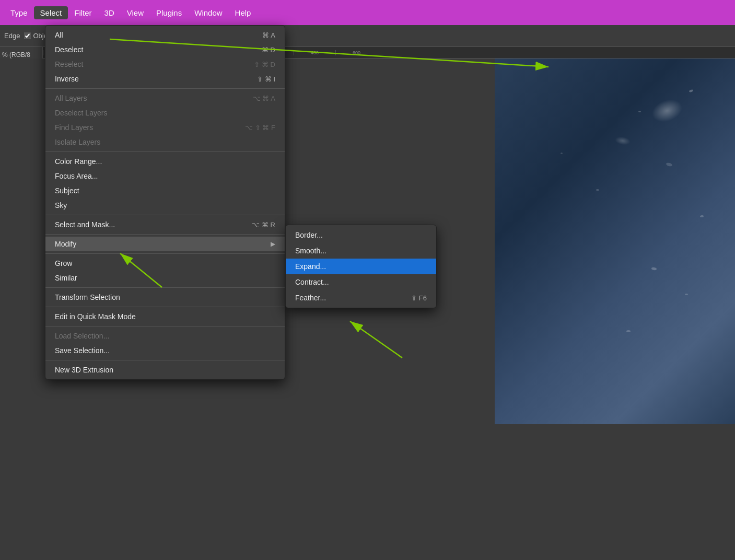  I want to click on menu-item-grow: Grow, so click(165, 263).